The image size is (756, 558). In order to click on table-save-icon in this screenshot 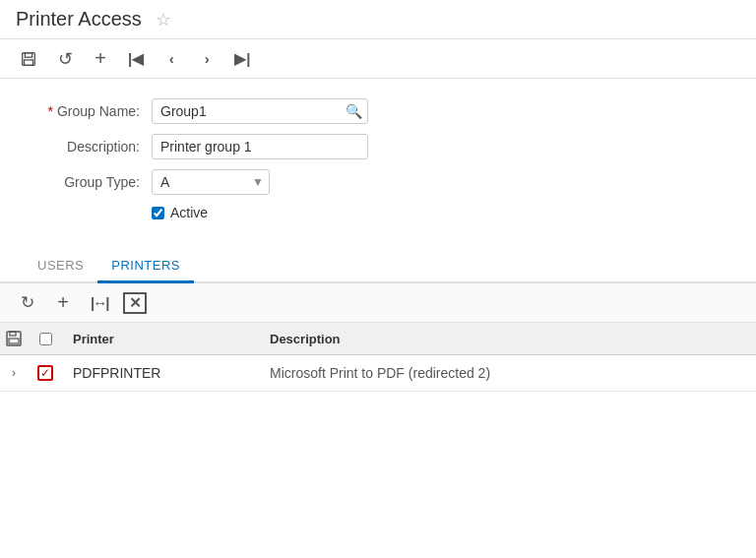, I will do `click(14, 339)`.